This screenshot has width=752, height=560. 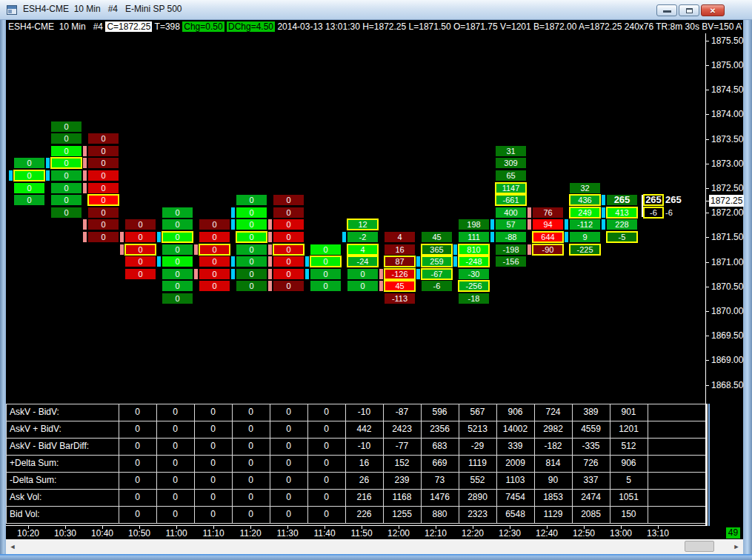 What do you see at coordinates (585, 213) in the screenshot?
I see `footprint-cell: 249` at bounding box center [585, 213].